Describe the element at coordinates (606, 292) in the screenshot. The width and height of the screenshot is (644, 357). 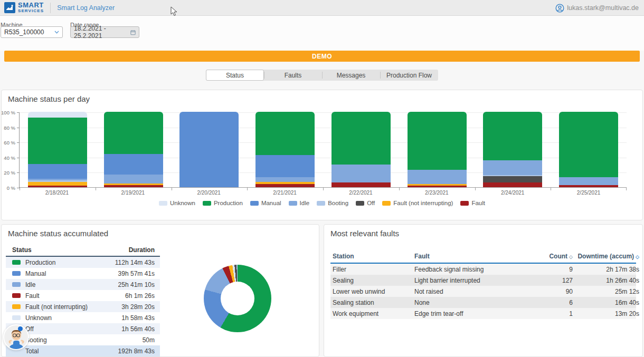
I see `downtime-cell: 25m 12s` at that location.